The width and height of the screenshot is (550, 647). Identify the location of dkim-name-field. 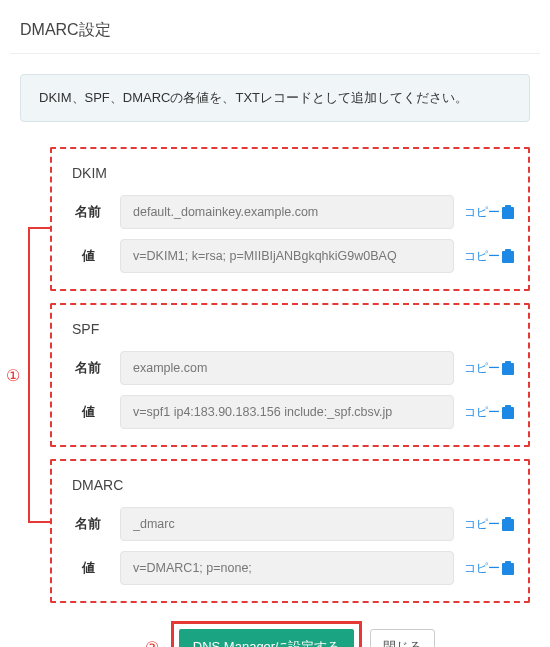
(287, 212).